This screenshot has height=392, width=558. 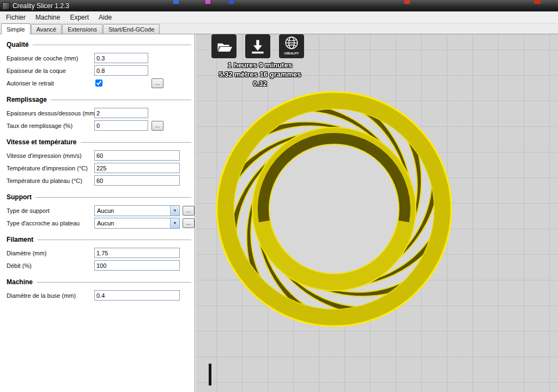 I want to click on setting-label: Vitesse d'impression (mm/s), so click(x=50, y=156).